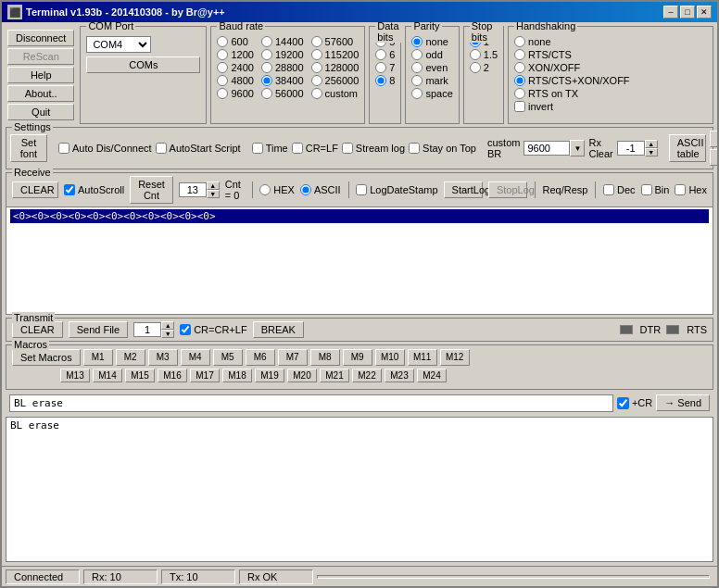 Image resolution: width=719 pixels, height=588 pixels. Describe the element at coordinates (302, 376) in the screenshot. I see `macro-m20: M20` at that location.